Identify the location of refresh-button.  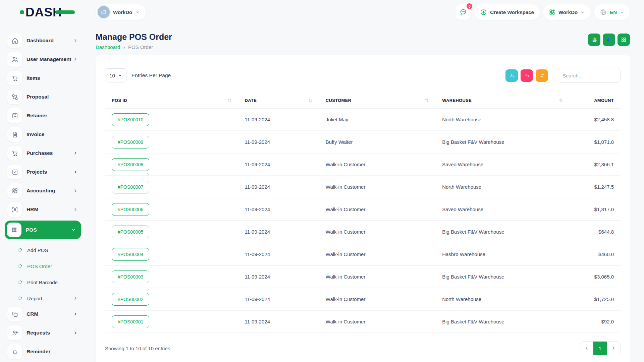
(542, 76).